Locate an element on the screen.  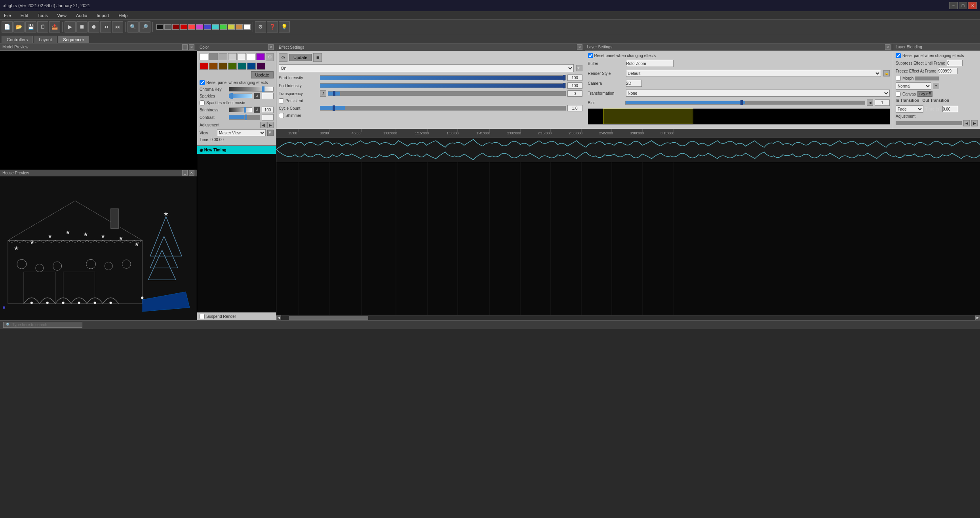
house-preview-close: ✕ is located at coordinates (192, 173).